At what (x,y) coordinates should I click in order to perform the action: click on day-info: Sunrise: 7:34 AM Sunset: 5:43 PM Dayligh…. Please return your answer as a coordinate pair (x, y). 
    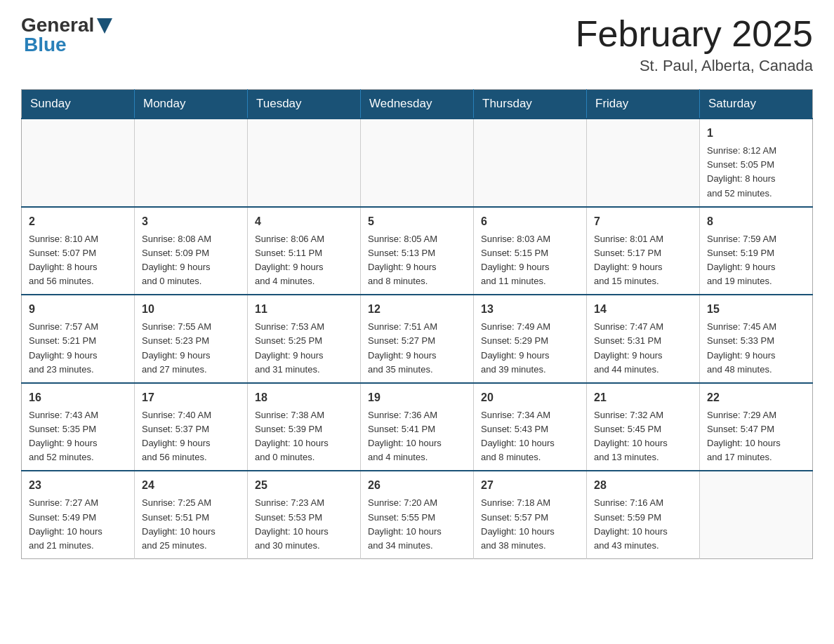
    Looking at the image, I should click on (530, 436).